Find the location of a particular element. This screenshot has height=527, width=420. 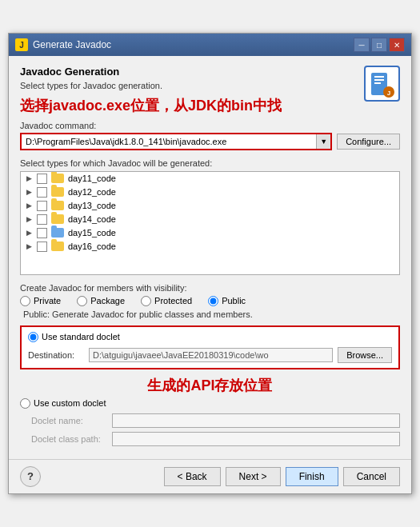

list-item: ▶ day15_code is located at coordinates (210, 234).